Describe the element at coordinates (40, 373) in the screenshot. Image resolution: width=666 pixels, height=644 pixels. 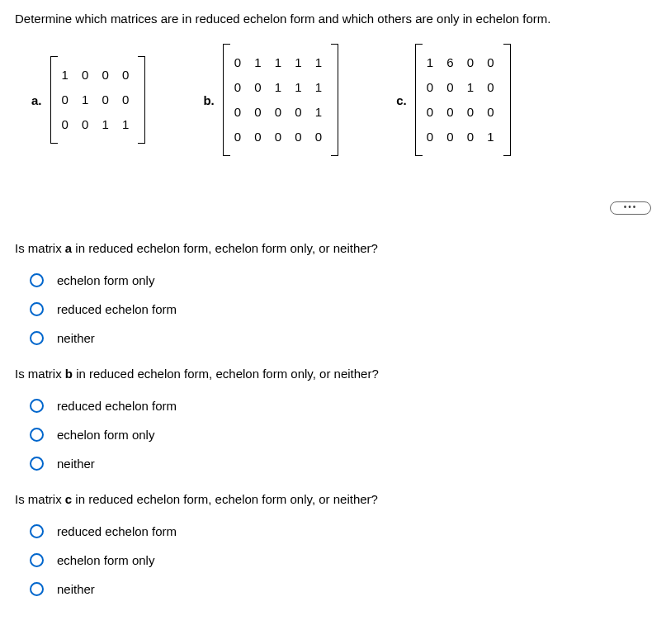
I see `qb-prefix: Is matrix` at that location.